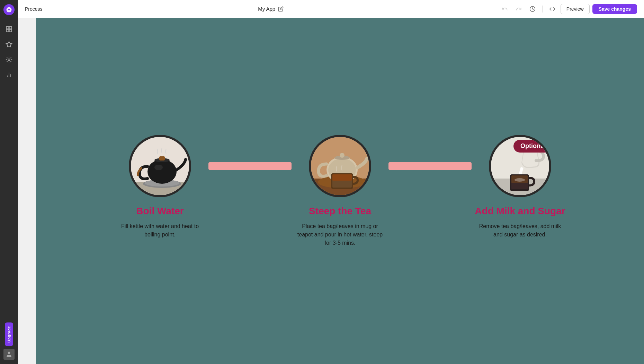 This screenshot has width=644, height=364. What do you see at coordinates (160, 166) in the screenshot?
I see `step-1-circle` at bounding box center [160, 166].